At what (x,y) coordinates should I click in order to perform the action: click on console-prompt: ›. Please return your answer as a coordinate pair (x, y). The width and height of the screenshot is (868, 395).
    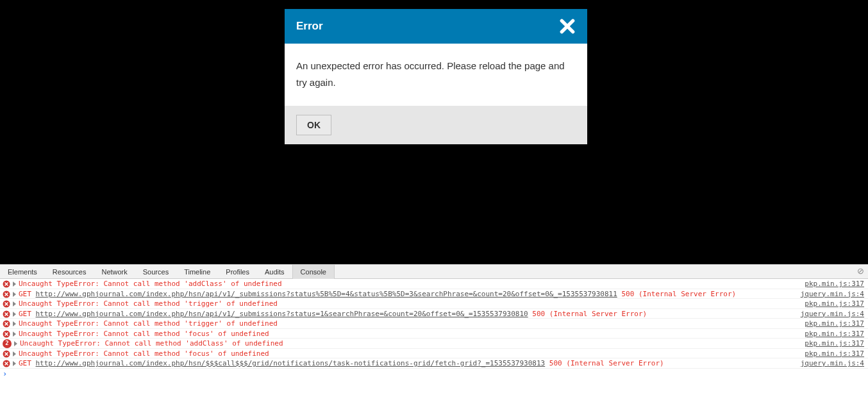
    Looking at the image, I should click on (434, 374).